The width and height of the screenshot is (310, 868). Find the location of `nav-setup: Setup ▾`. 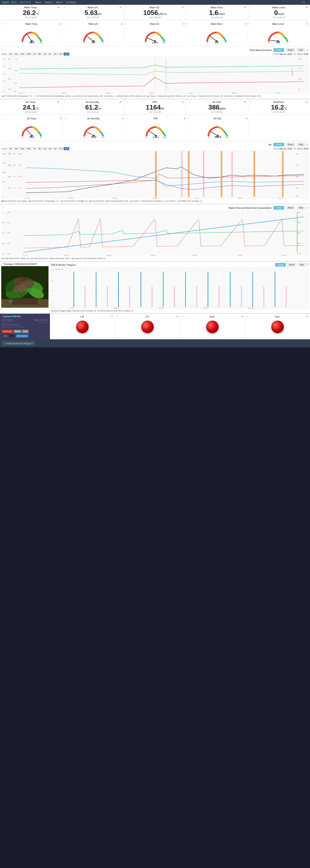

nav-setup: Setup ▾ is located at coordinates (49, 2).